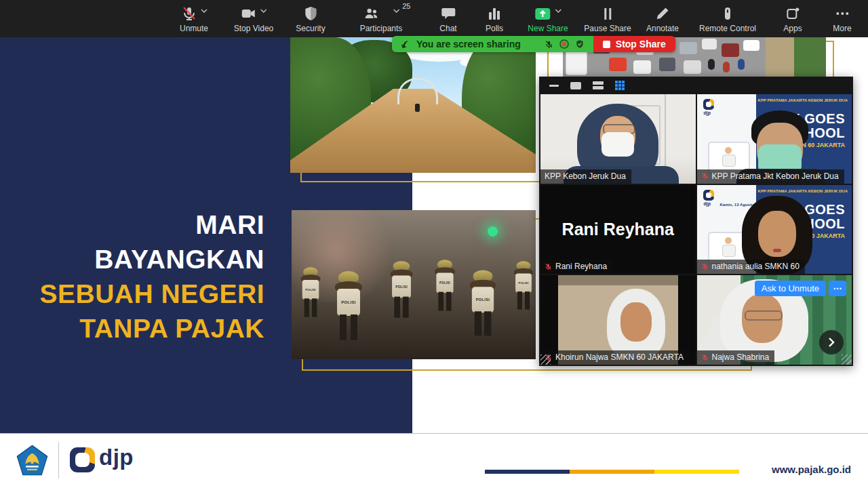 The width and height of the screenshot is (868, 488). Describe the element at coordinates (728, 14) in the screenshot. I see `mouse-icon` at that location.